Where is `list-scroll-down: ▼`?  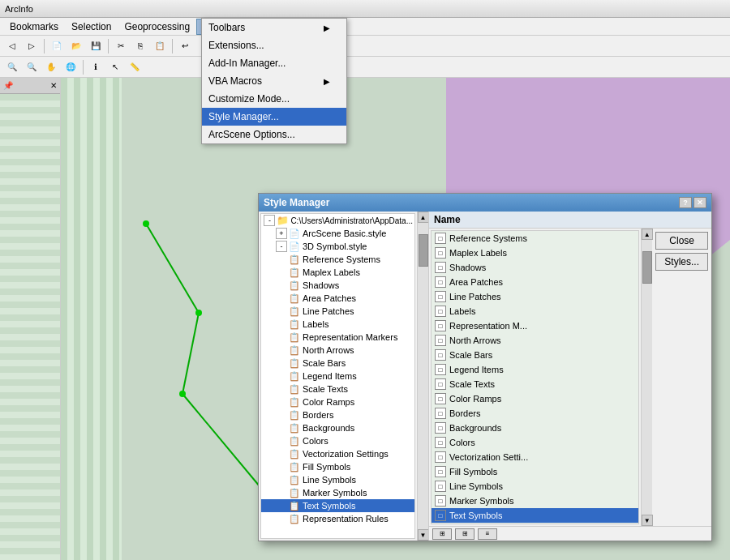
list-scroll-down: ▼ is located at coordinates (647, 520).